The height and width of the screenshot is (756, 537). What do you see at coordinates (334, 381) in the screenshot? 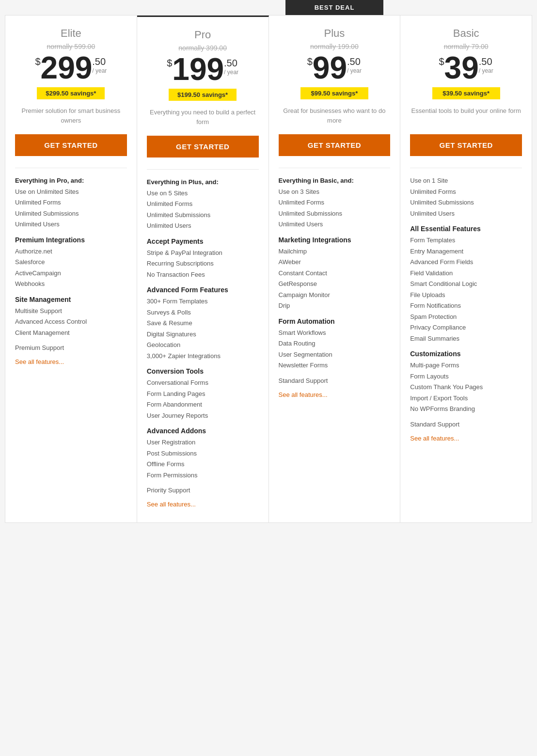
I see `support-plus: Standard Support` at bounding box center [334, 381].